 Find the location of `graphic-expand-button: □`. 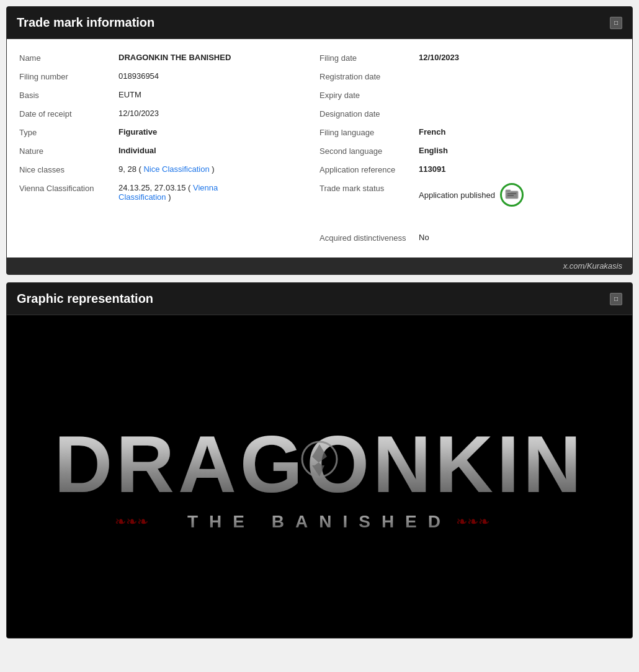

graphic-expand-button: □ is located at coordinates (616, 299).